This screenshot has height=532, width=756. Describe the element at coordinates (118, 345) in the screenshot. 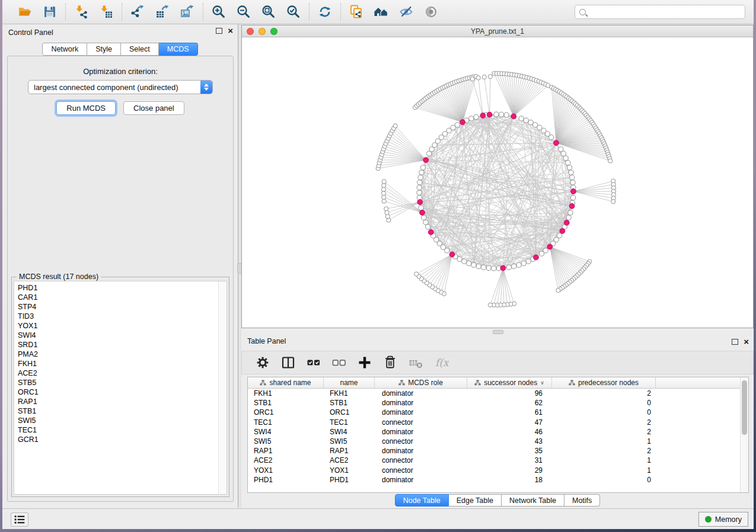

I see `mcds-result-item: SRD1` at that location.